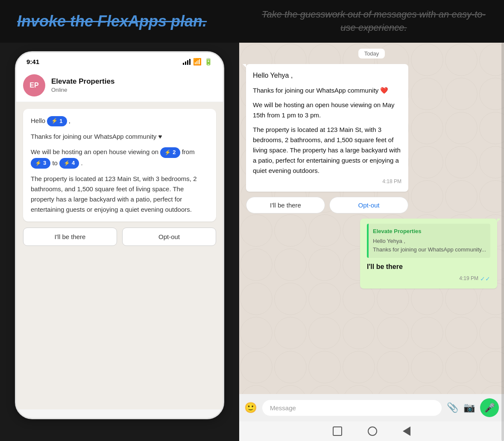 This screenshot has height=441, width=504. I want to click on message-action-buttons: I'll be there Opt-out, so click(120, 237).